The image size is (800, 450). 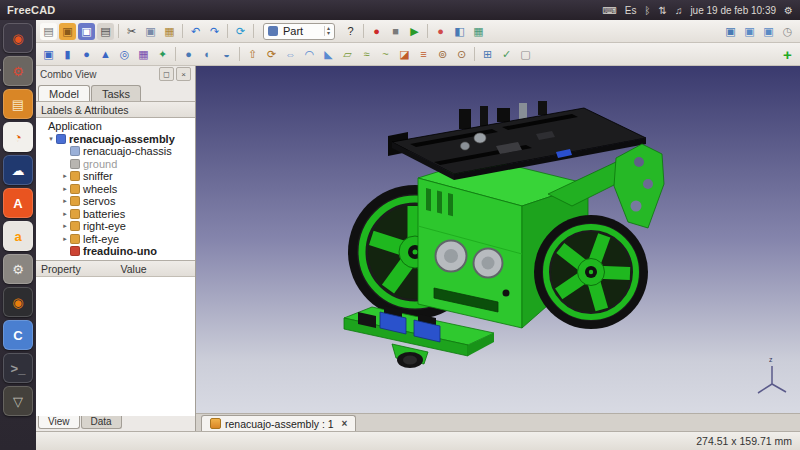 I want to click on stepper-down-icon: ▾, so click(x=328, y=34).